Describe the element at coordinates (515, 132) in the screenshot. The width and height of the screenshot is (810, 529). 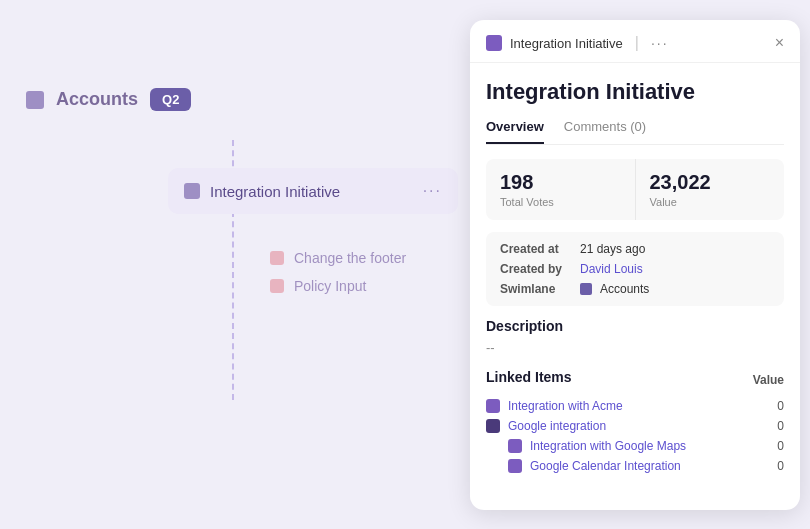
I see `tab-overview: Overview` at that location.